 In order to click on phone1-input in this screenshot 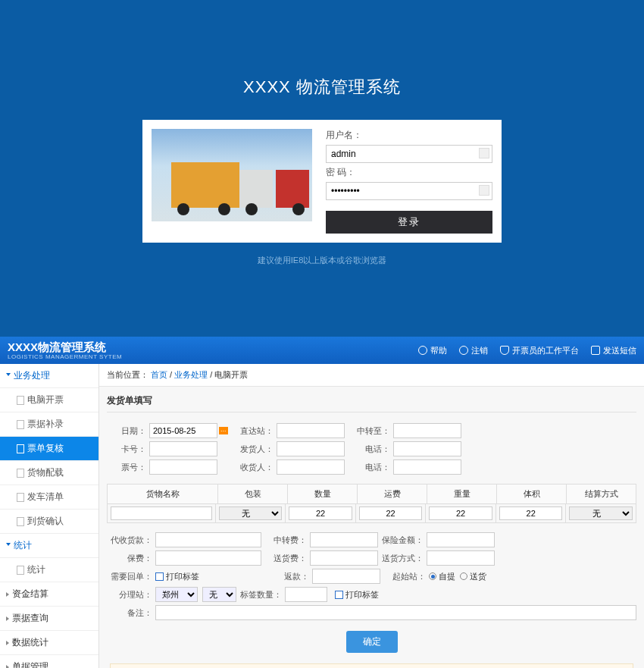, I will do `click(427, 449)`.